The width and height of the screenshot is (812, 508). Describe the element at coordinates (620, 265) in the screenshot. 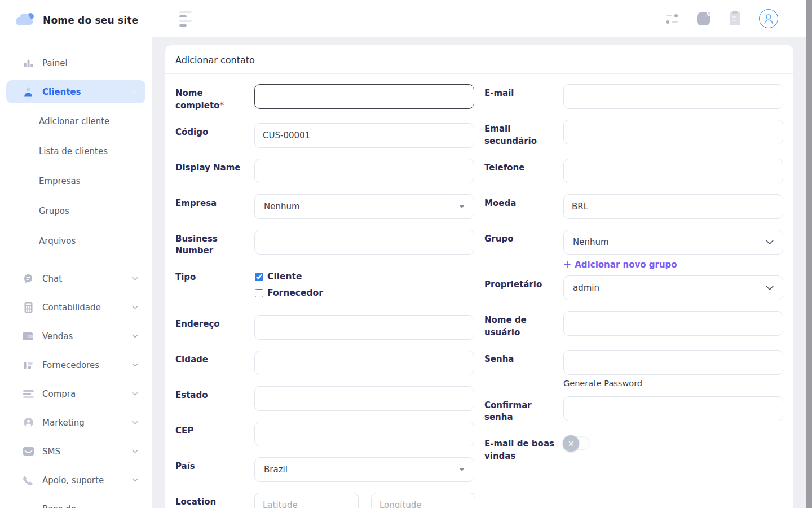

I see `add-group-link: + Adicionar novo grupo` at that location.